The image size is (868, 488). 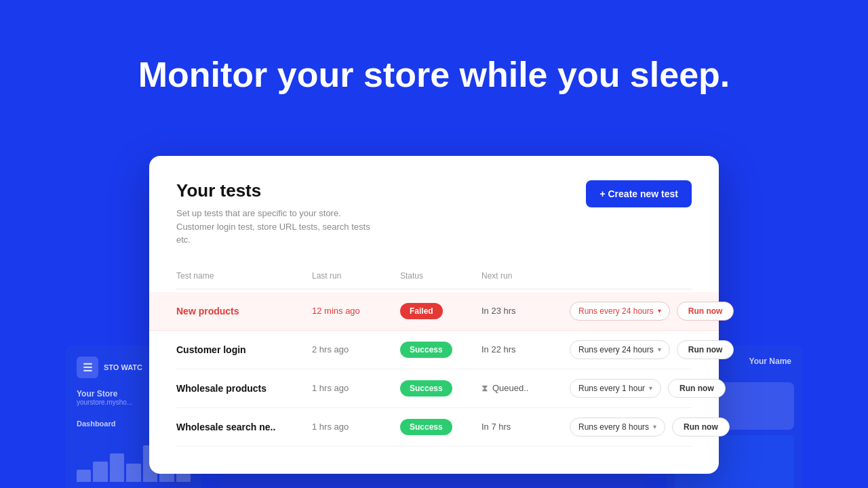 What do you see at coordinates (697, 388) in the screenshot?
I see `run-now-button-2: Run now` at bounding box center [697, 388].